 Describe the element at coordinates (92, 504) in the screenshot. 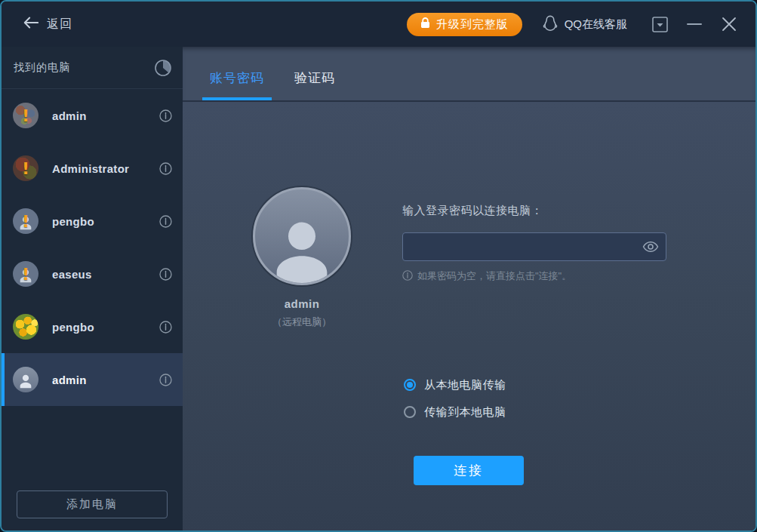

I see `add-computer-button: 添加电脑` at that location.